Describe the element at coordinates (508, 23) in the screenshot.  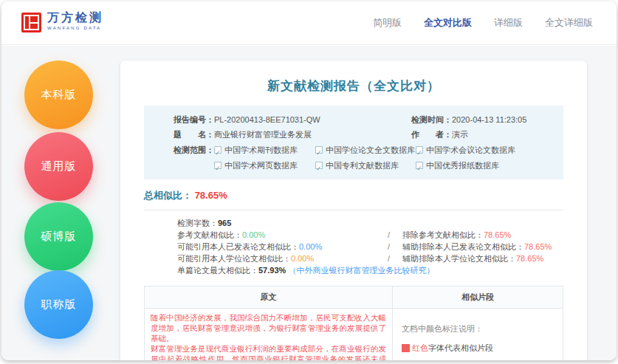
I see `nav-tab-detailed: 详细版` at that location.